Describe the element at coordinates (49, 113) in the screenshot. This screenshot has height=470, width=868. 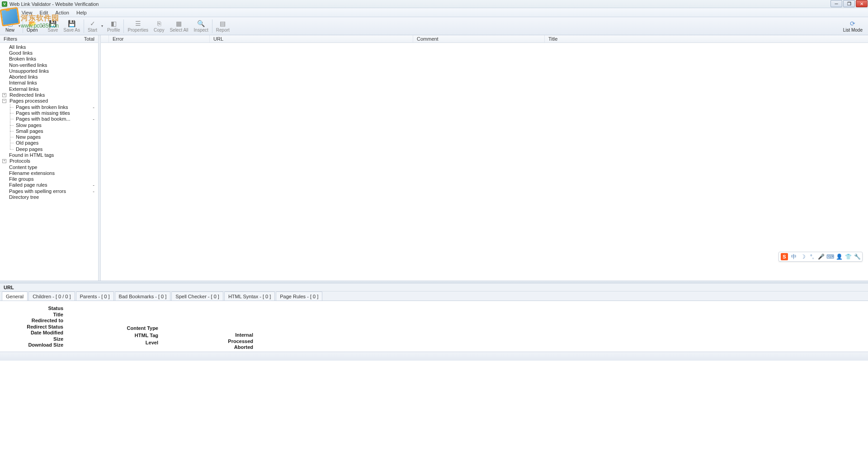
I see `tree-pages-missing-titles: Pages with missing titles` at that location.